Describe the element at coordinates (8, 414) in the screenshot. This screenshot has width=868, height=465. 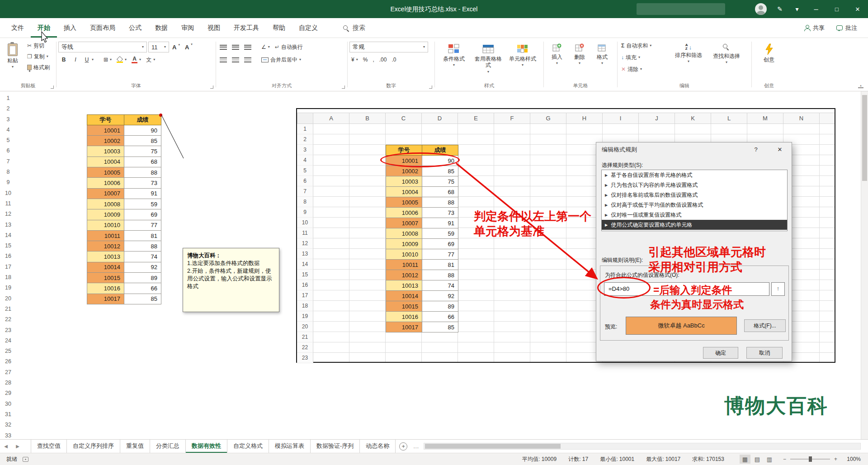
I see `row-number: 31` at that location.